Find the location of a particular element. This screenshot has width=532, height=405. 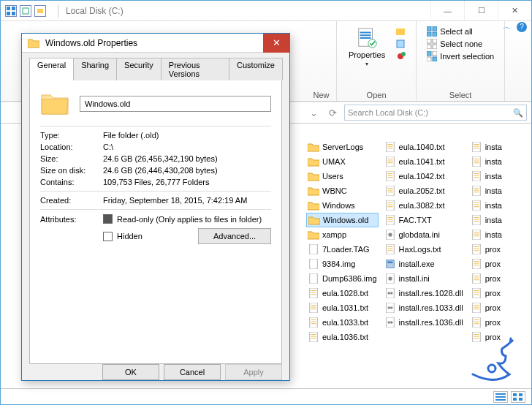

file-item: eula.3082.txt is located at coordinates (424, 205).